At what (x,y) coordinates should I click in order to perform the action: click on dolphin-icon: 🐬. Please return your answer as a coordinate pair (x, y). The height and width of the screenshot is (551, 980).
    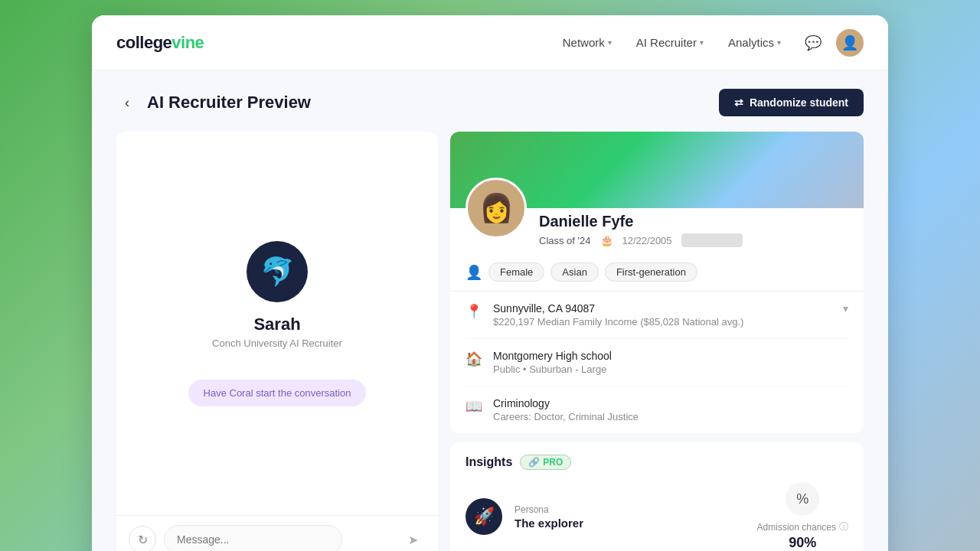
    Looking at the image, I should click on (277, 272).